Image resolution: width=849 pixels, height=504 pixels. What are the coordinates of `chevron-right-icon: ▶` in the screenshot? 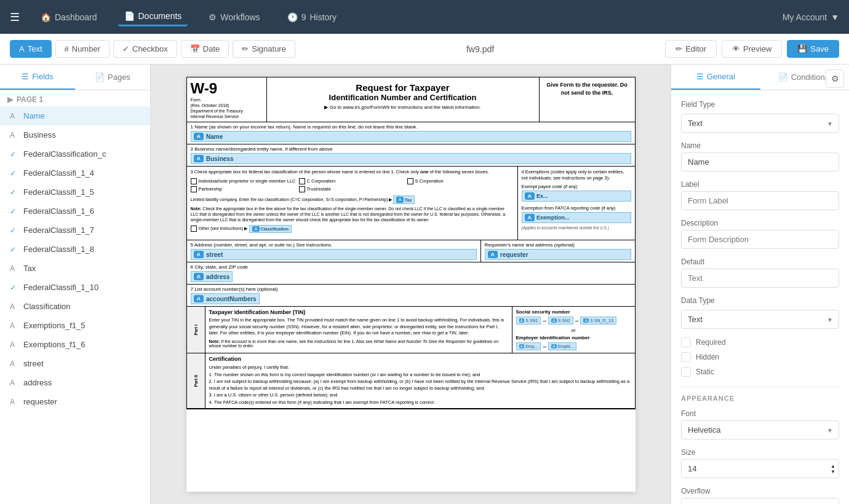 It's located at (10, 100).